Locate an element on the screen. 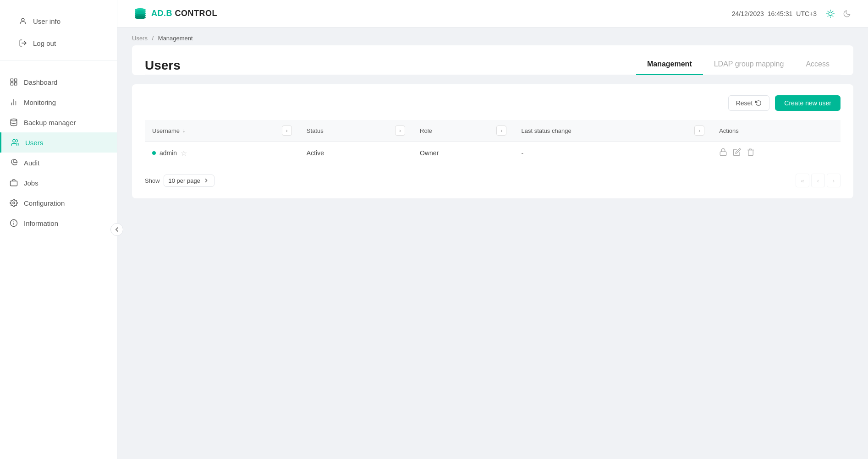 Image resolution: width=868 pixels, height=459 pixels. table-footer: Show 10 per page « ‹ › is located at coordinates (493, 180).